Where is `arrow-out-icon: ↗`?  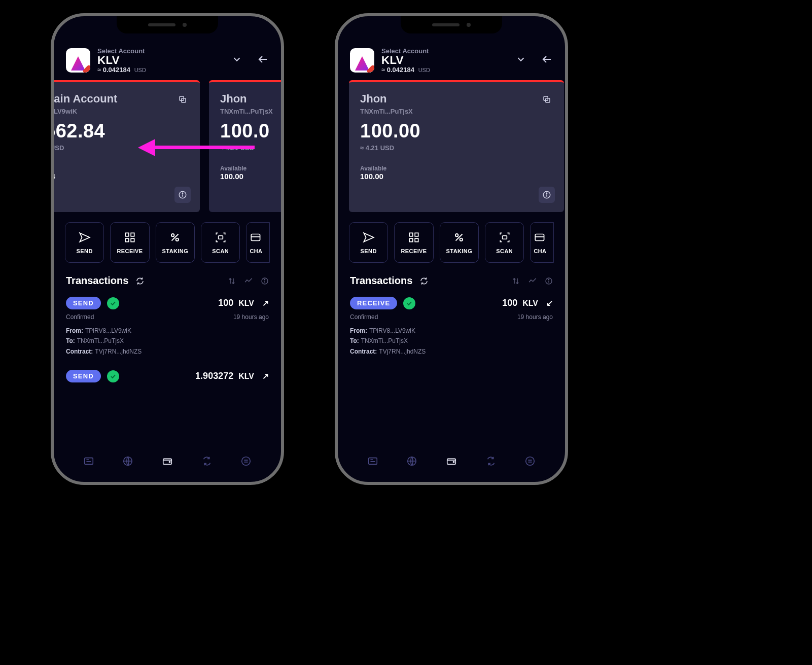 arrow-out-icon: ↗ is located at coordinates (266, 376).